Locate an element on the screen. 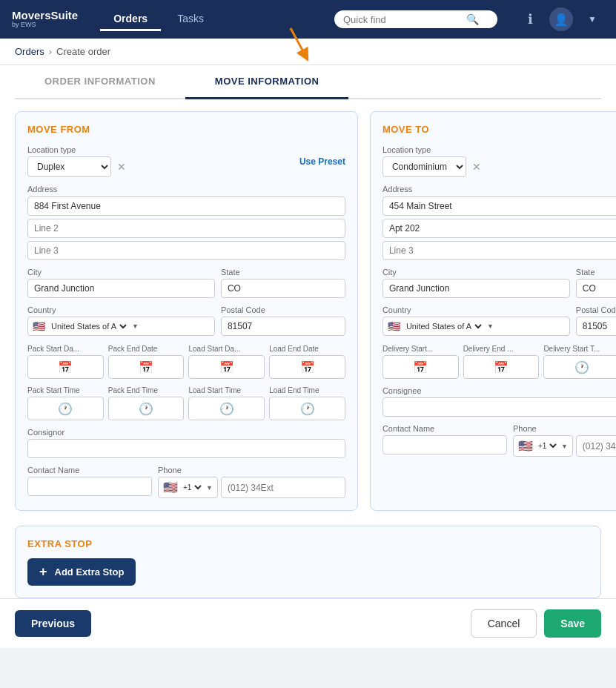  move-from-location-type-row: Location type Duplex Single Family Apart… is located at coordinates (187, 162).